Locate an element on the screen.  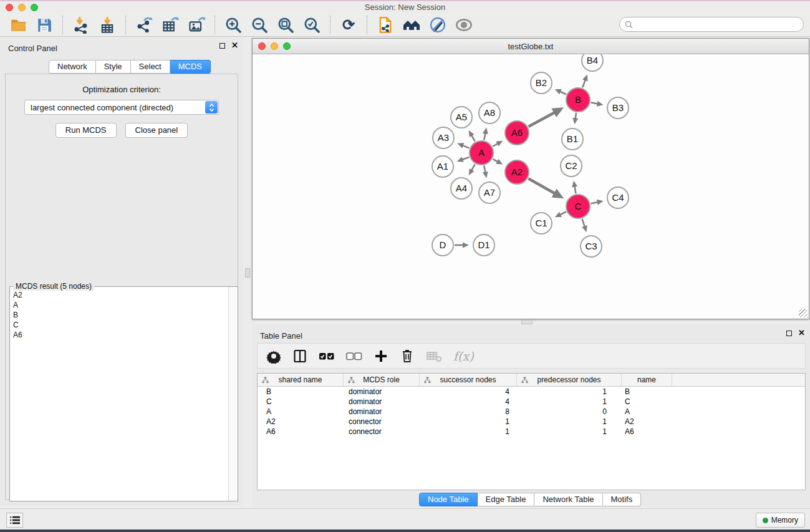
tab-edge-table: Edge Table is located at coordinates (506, 500).